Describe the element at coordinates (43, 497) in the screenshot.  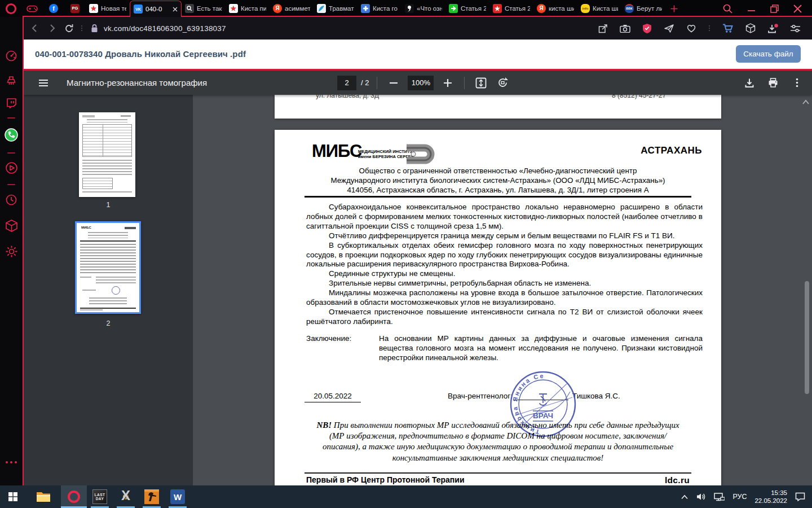
I see `folder-icon` at that location.